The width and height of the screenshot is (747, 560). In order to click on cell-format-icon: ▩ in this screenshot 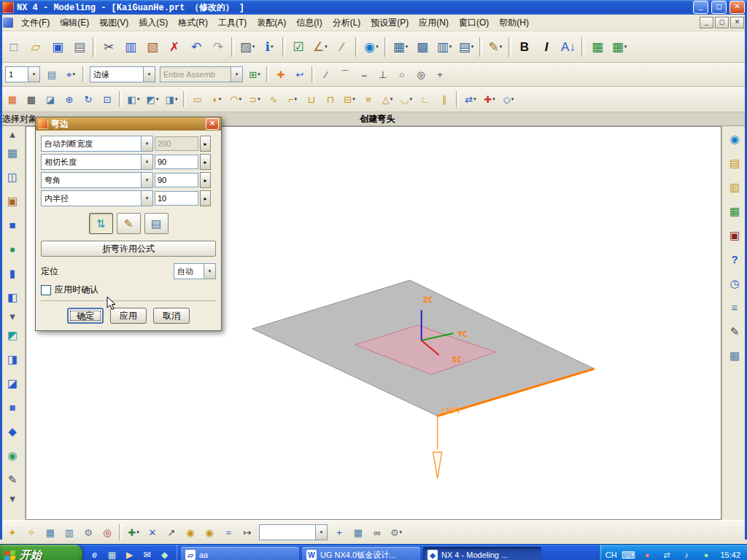, I will do `click(422, 47)`.